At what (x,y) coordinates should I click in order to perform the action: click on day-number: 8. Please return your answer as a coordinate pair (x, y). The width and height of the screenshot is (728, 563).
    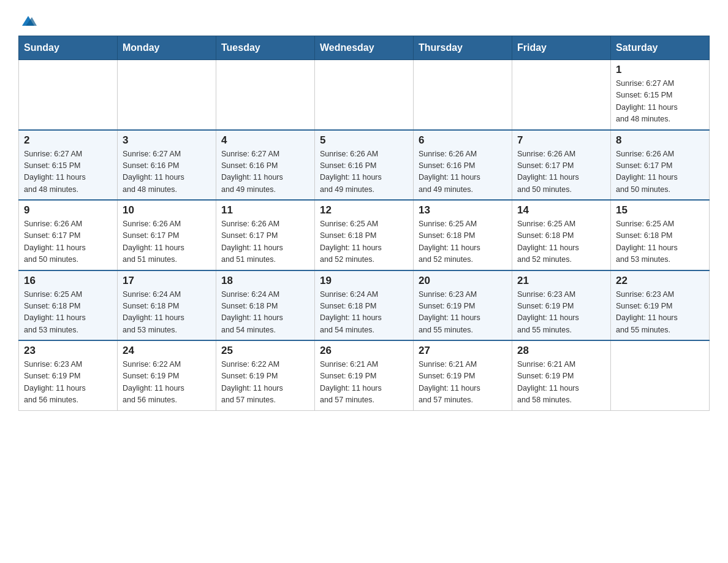
    Looking at the image, I should click on (660, 140).